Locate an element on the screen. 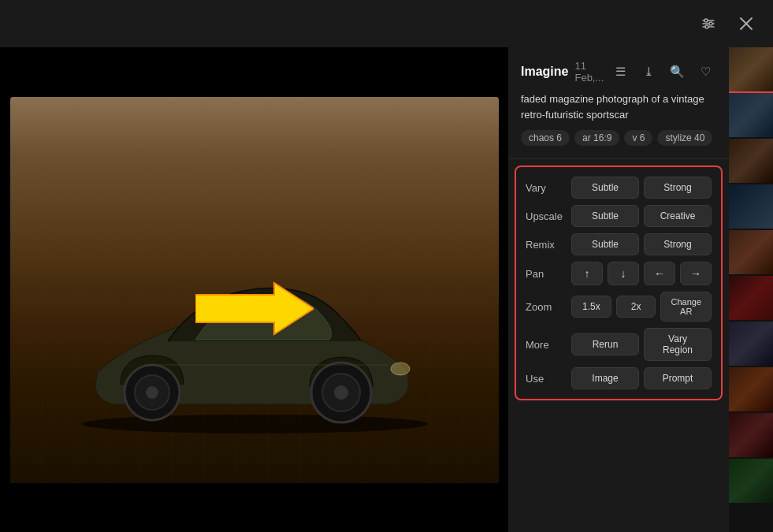 The width and height of the screenshot is (773, 532). tag-chaos: chaos 6 is located at coordinates (545, 138).